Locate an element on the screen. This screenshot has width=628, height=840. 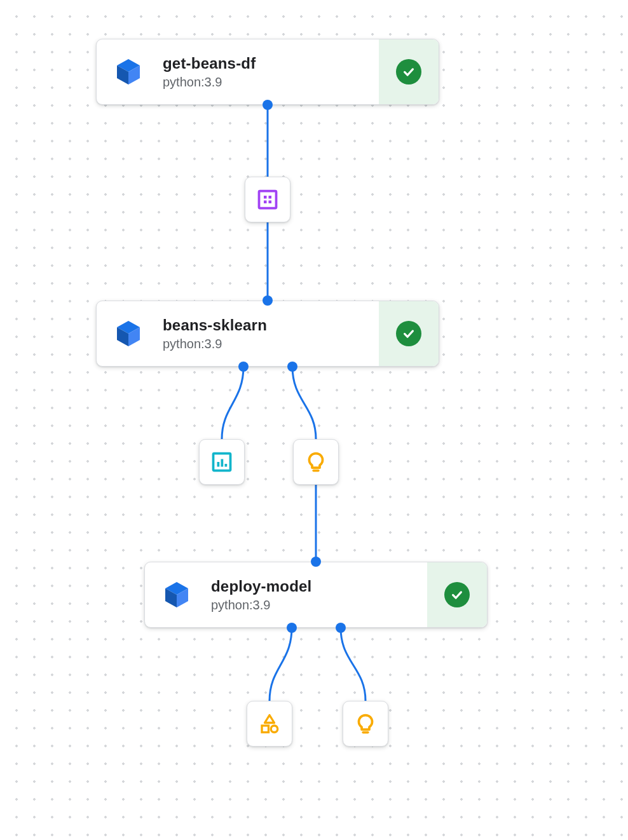
pipeline-node-deploy-model: deploy-model python:3.9 is located at coordinates (316, 595).